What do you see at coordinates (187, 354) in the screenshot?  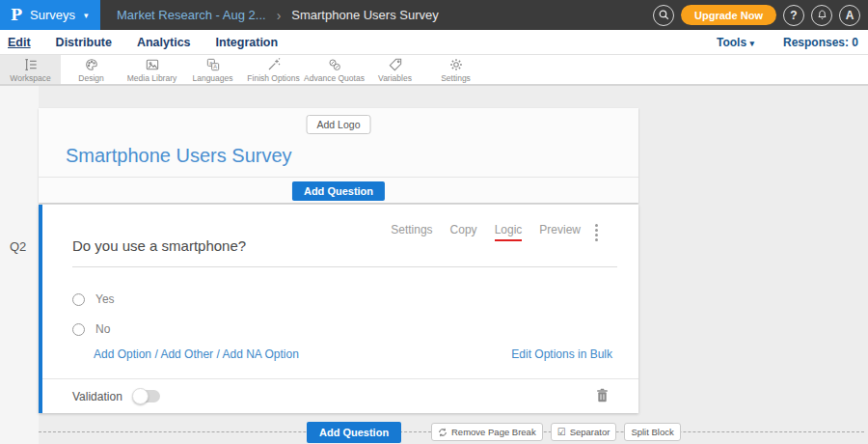 I see `add-other-link: Add Other` at bounding box center [187, 354].